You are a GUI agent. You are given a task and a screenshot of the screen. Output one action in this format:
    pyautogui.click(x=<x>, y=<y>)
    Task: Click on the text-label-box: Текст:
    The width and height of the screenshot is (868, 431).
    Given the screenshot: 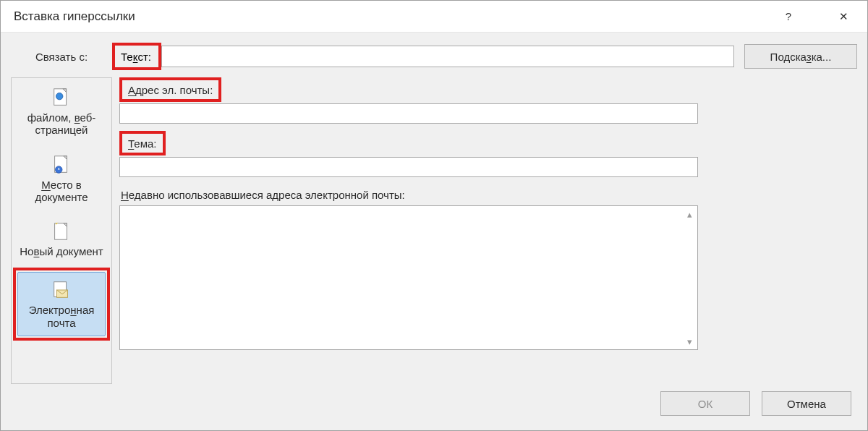 What is the action you would take?
    pyautogui.click(x=137, y=56)
    